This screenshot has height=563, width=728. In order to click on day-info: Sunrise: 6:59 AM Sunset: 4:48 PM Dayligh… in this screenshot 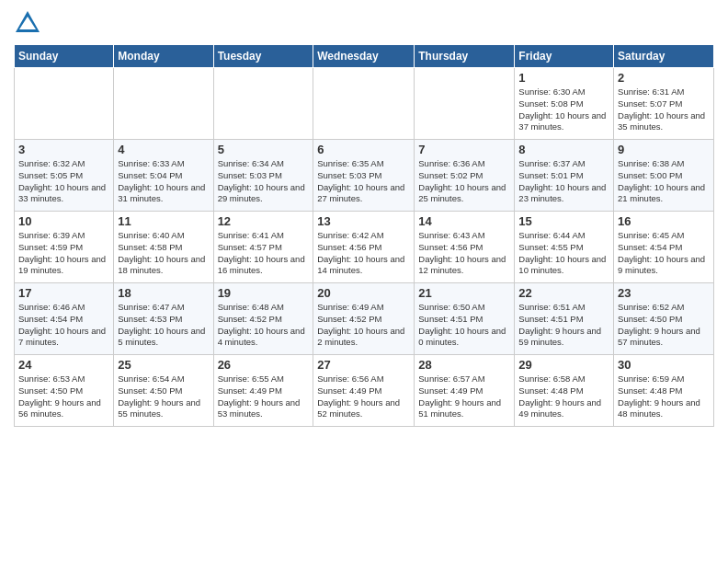, I will do `click(664, 397)`.